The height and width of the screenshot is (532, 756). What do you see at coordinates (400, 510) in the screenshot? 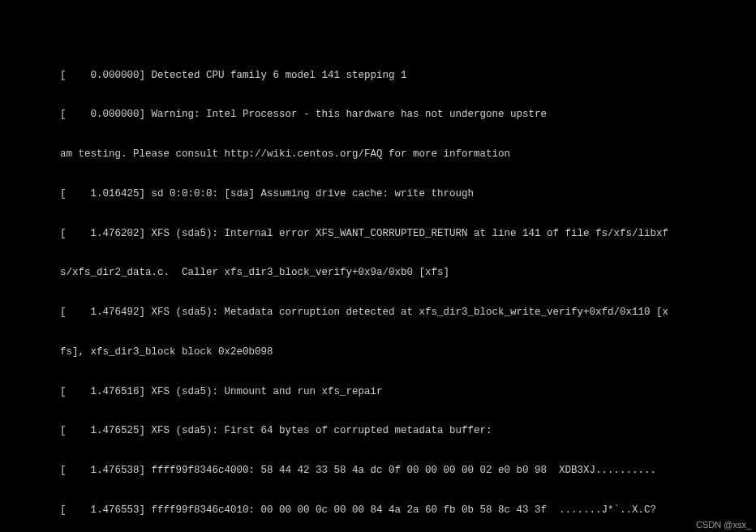
I see `log-line: [ 1.476553] ffff99f8346c4010: 00 00 00 0…` at bounding box center [400, 510].